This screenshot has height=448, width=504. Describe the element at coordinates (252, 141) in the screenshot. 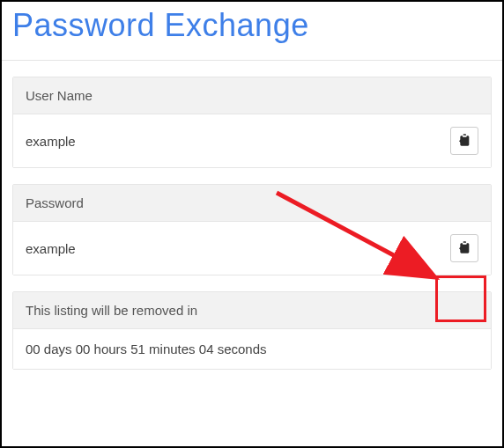

I see `username-body: example` at that location.